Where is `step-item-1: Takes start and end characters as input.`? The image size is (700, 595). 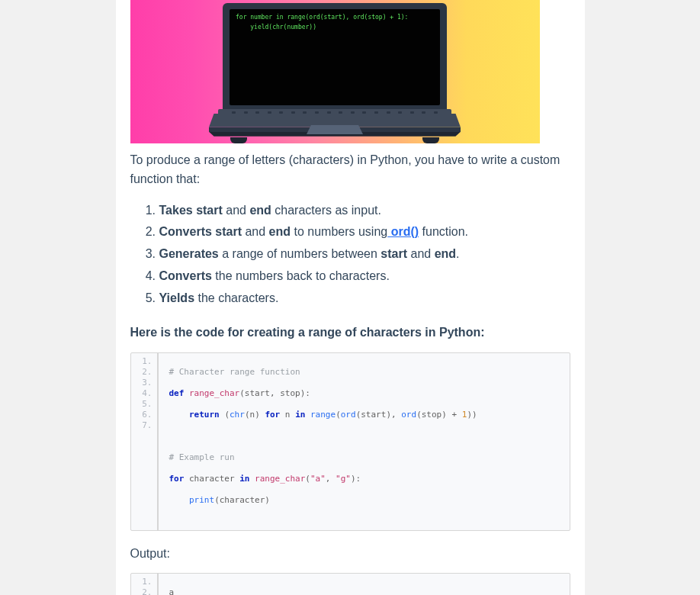
step-item-1: Takes start and end characters as input. is located at coordinates (364, 211).